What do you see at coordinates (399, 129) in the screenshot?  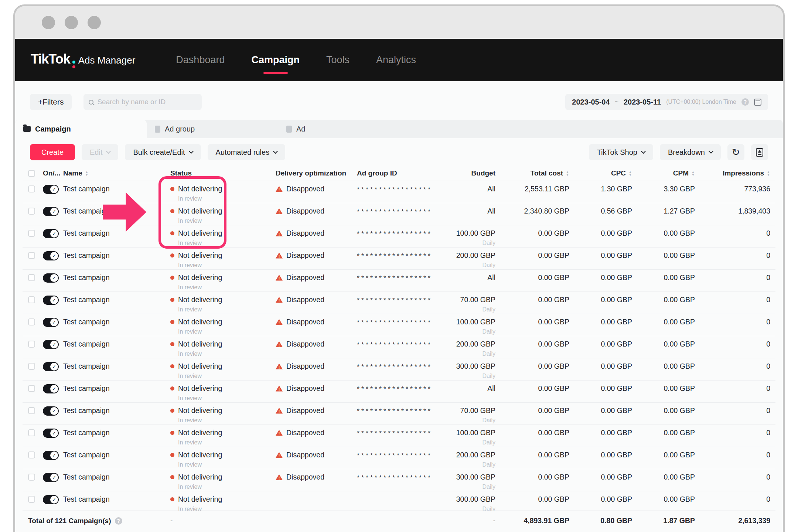 I see `level-tabs: Campaign Ad group Ad` at bounding box center [399, 129].